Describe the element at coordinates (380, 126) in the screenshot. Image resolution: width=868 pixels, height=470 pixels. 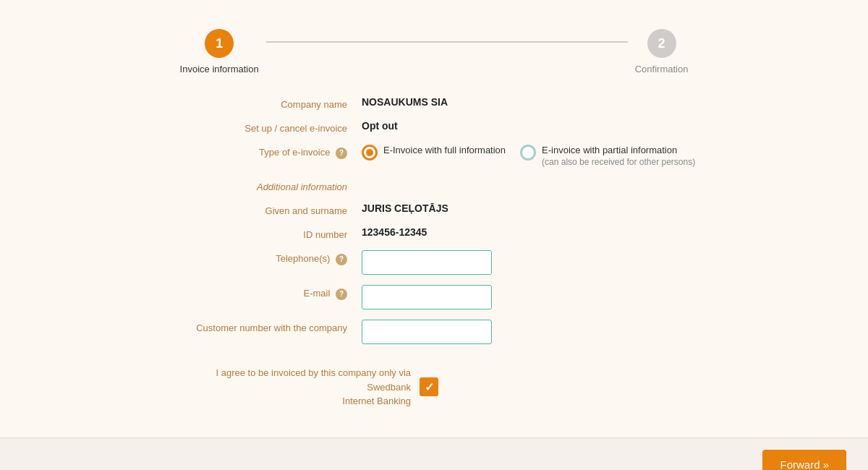
I see `setup-cancel-value: Opt out` at that location.